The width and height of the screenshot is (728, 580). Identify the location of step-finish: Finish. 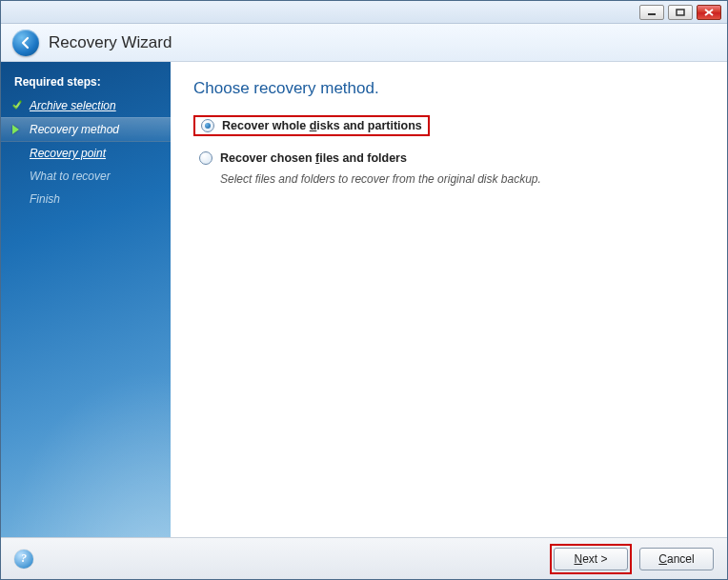
(86, 199).